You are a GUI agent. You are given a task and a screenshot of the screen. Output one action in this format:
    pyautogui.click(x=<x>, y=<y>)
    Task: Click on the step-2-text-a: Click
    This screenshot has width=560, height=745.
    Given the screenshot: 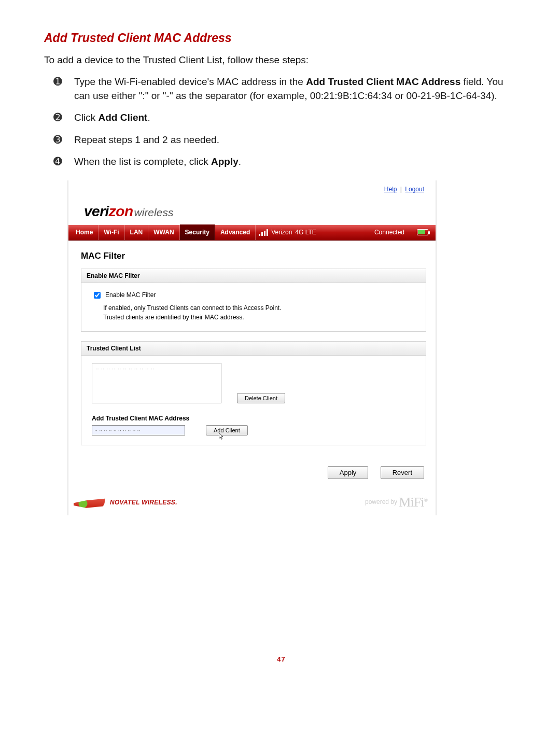 What is the action you would take?
    pyautogui.click(x=86, y=117)
    